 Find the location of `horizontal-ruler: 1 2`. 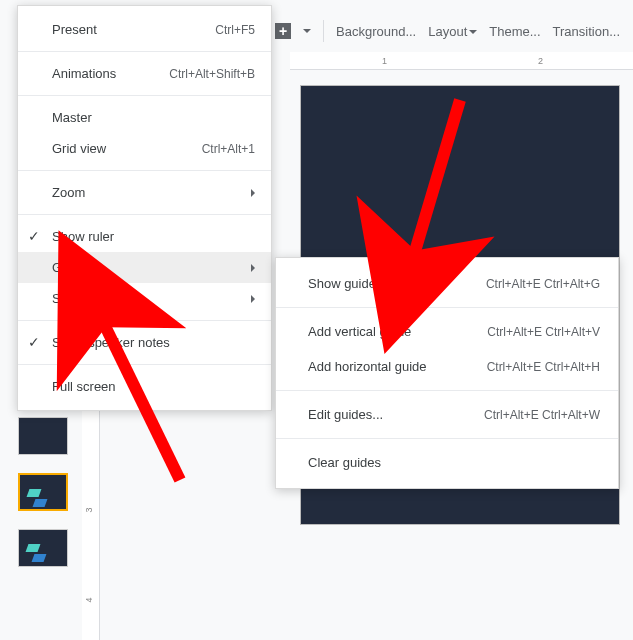

horizontal-ruler: 1 2 is located at coordinates (462, 61).